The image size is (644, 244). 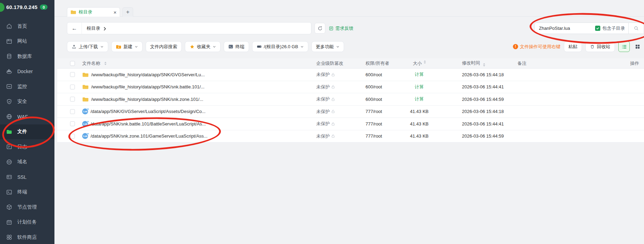 I want to click on new-button: 新建, so click(x=127, y=46).